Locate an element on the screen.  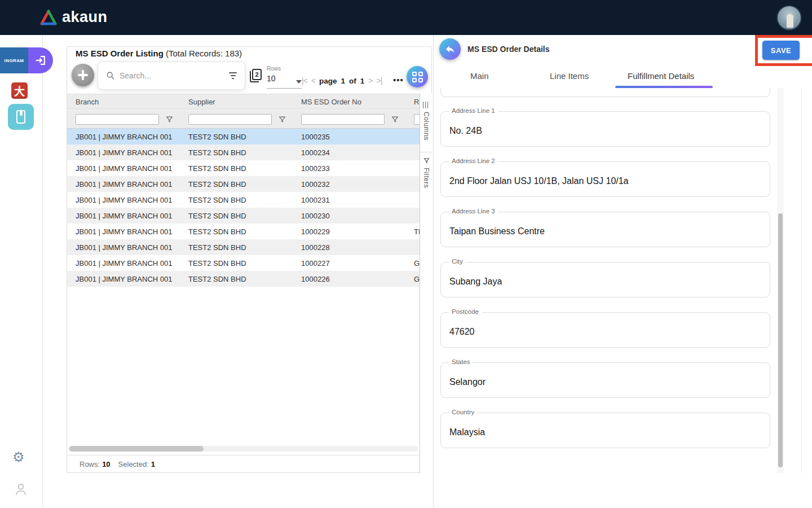
ingram-label: INGRAM is located at coordinates (15, 61).